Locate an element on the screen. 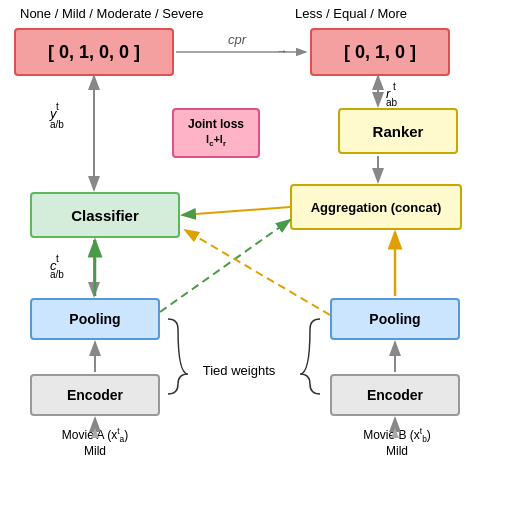  pooling-left-box: Pooling is located at coordinates (95, 319).